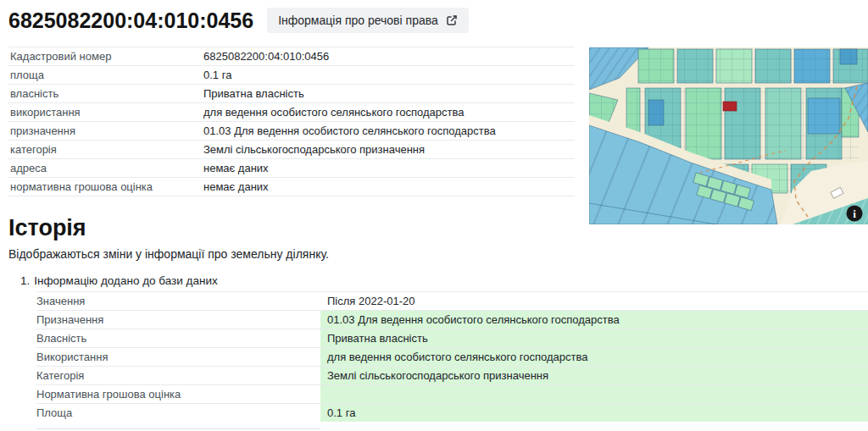  Describe the element at coordinates (453, 395) in the screenshot. I see `table-row: Нормативна грошова оцінка` at that location.